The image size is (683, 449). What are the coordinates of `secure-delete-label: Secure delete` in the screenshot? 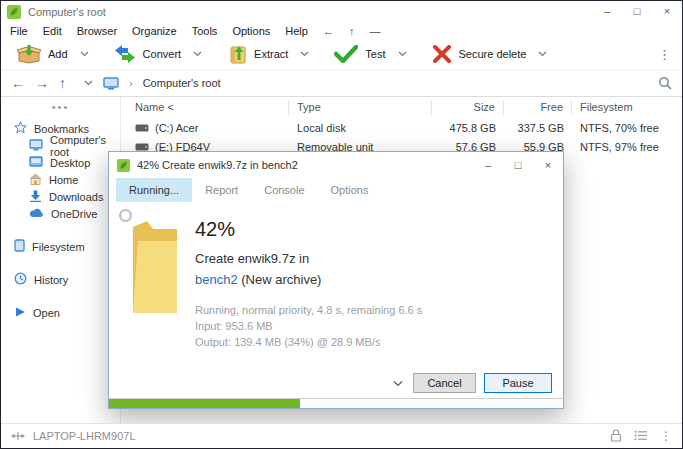 It's located at (493, 54).